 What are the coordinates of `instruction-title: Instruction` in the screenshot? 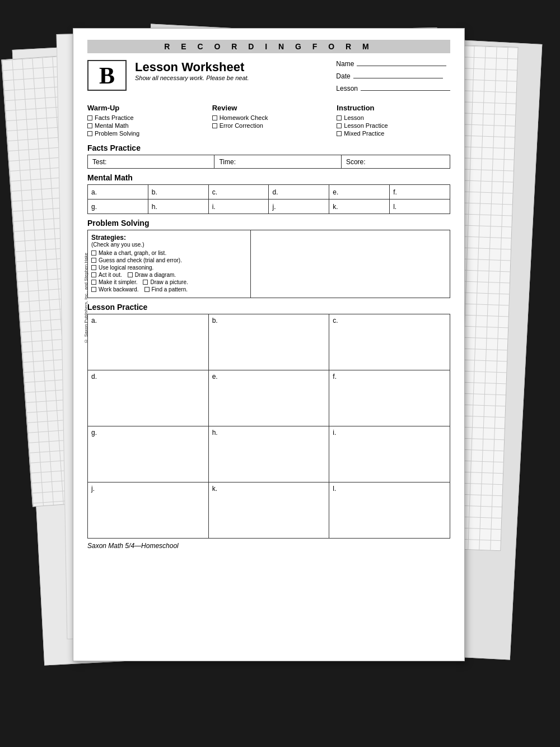 It's located at (393, 108).